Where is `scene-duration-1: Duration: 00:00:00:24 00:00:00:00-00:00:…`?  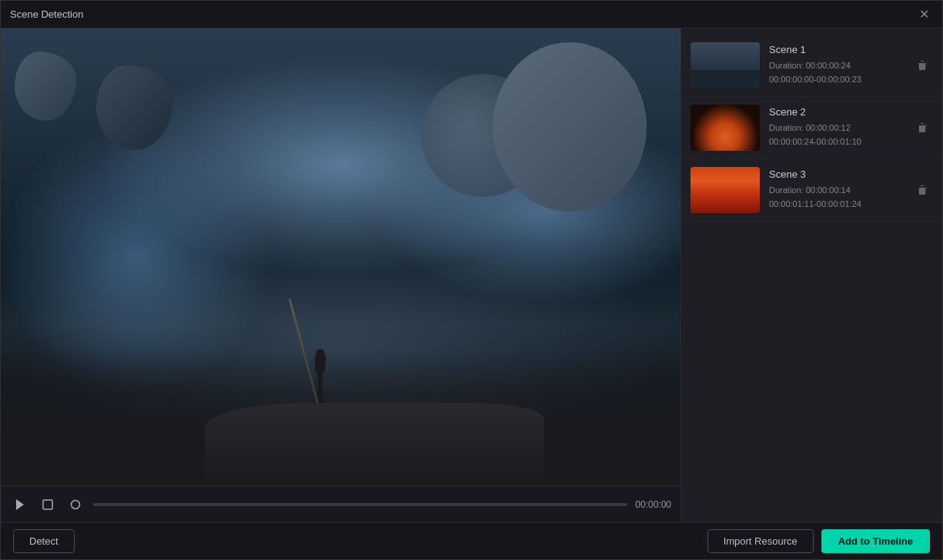
scene-duration-1: Duration: 00:00:00:24 00:00:00:00-00:00:… is located at coordinates (836, 72).